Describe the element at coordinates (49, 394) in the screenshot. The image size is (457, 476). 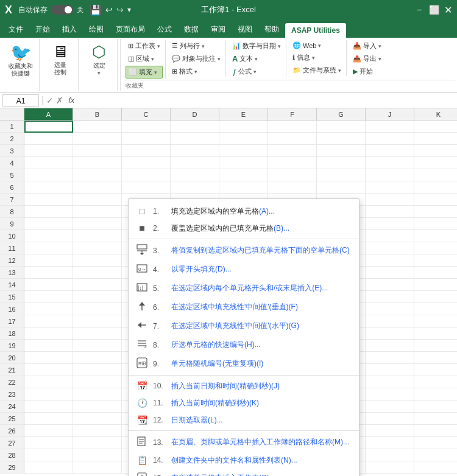
I see `cell-r23-c0` at that location.